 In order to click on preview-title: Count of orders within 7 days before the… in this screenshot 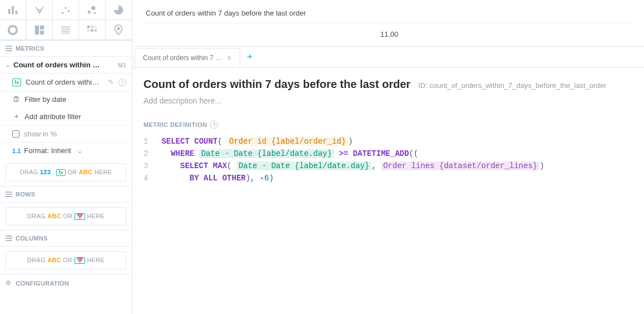, I will do `click(389, 16)`.